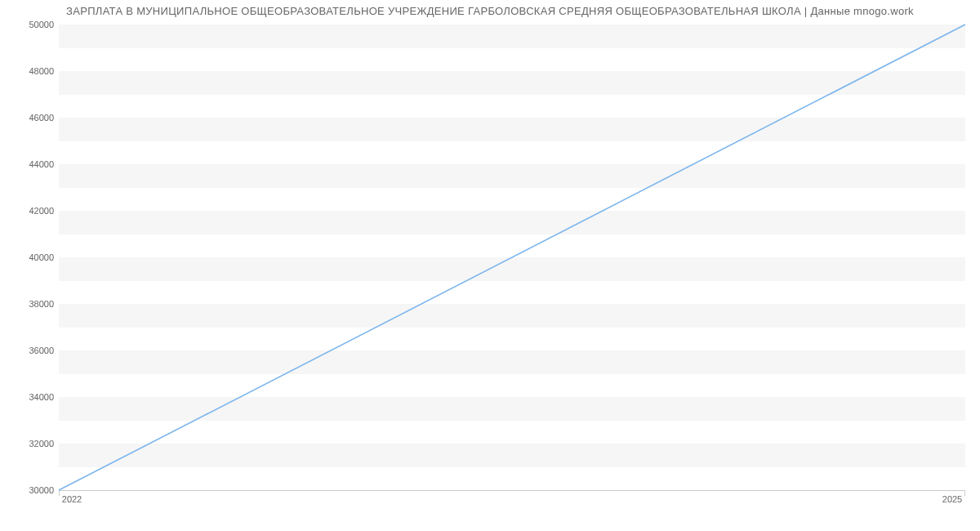 Image resolution: width=980 pixels, height=531 pixels. Describe the element at coordinates (72, 499) in the screenshot. I see `x-tick-label: 2022` at that location.